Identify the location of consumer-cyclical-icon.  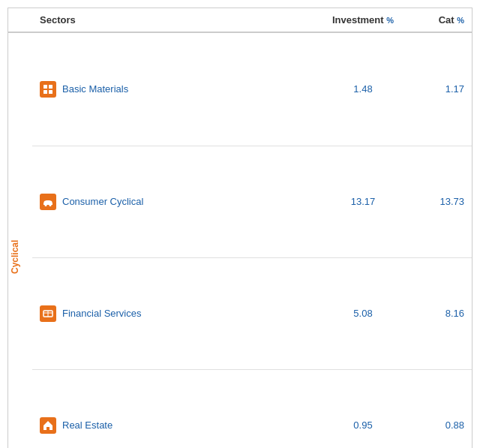
(48, 202).